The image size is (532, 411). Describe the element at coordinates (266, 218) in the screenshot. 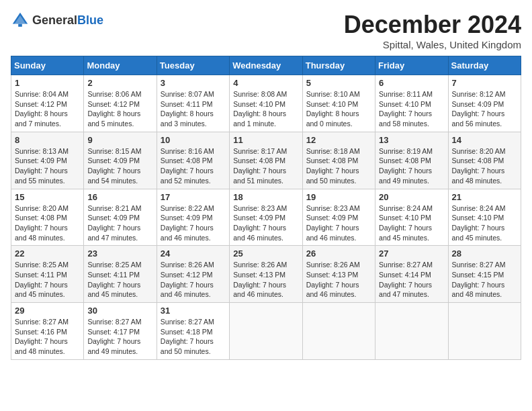

I see `calendar-week-3: 15Sunrise: 8:20 AMSunset: 4:08 PMDayligh…` at that location.